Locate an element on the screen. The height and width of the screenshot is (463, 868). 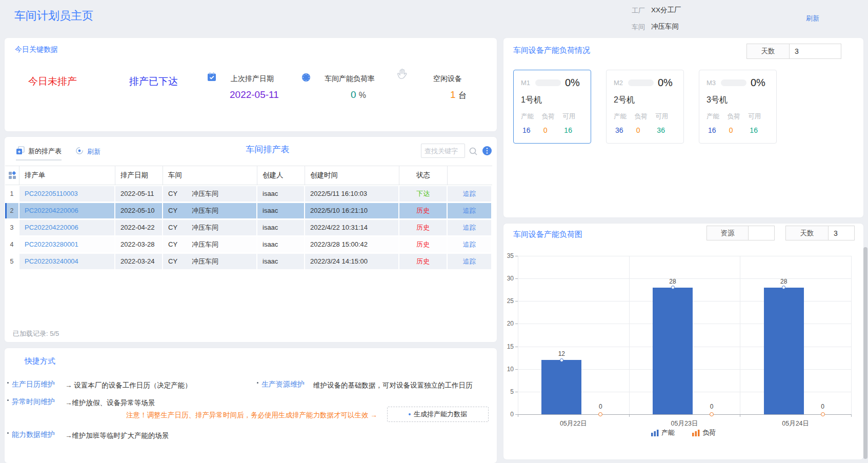
shortcut-capability-data: 能力数据维护 is located at coordinates (31, 435).